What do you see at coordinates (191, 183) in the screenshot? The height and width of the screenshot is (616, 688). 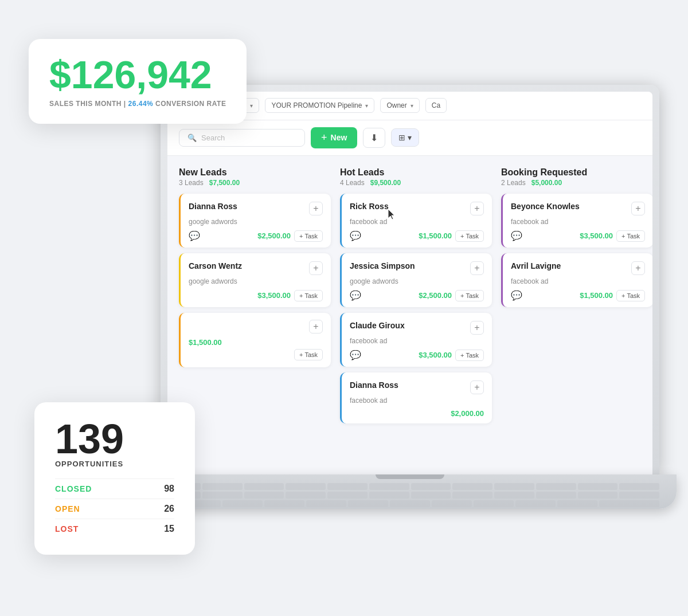 I see `lead-count: 3 Leads` at bounding box center [191, 183].